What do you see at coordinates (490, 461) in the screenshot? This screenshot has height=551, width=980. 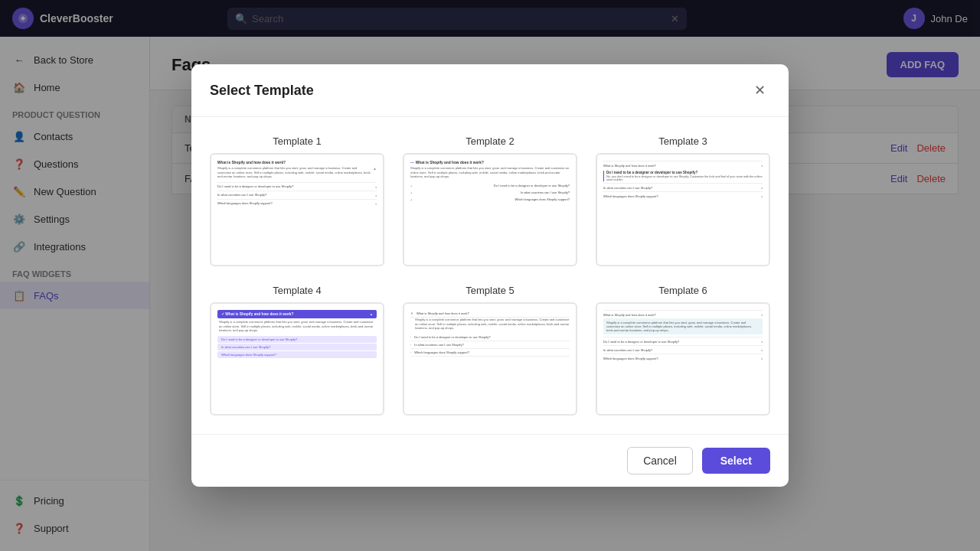 I see `modal-footer: Cancel Select` at bounding box center [490, 461].